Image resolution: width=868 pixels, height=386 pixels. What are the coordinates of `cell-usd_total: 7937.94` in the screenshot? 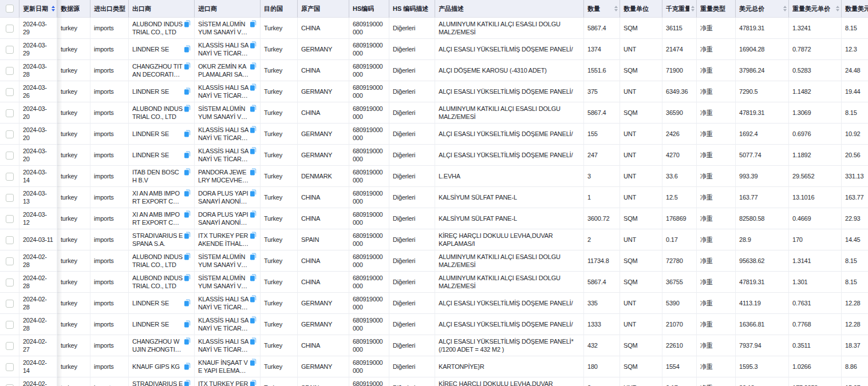 It's located at (763, 345).